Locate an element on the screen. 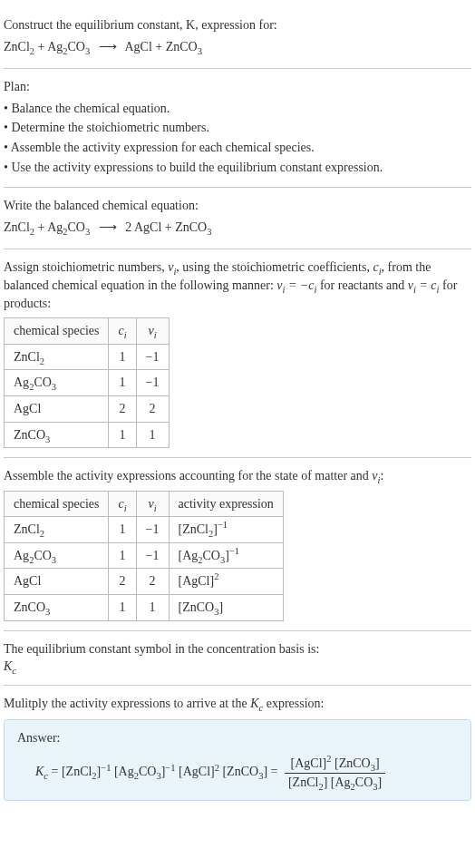 The image size is (475, 868). table-row: Ag2CO3 1 −1 [Ag2CO3]−1 is located at coordinates (144, 555).